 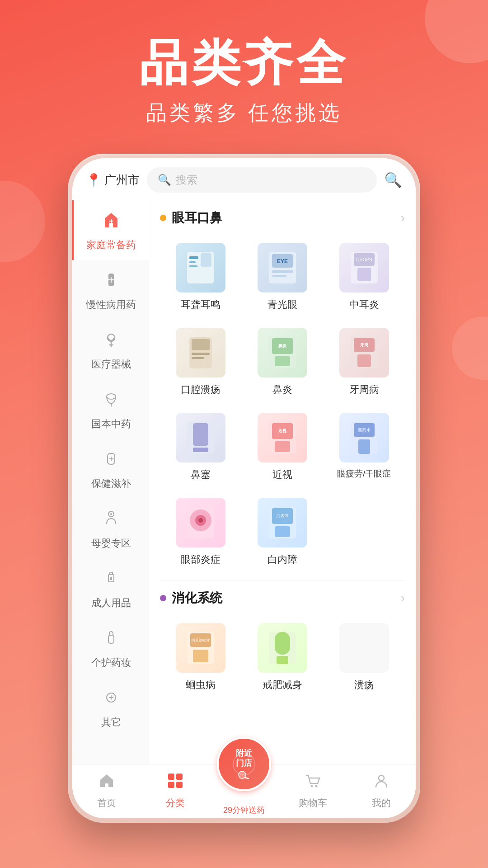 What do you see at coordinates (163, 218) in the screenshot?
I see `dot-orange` at bounding box center [163, 218].